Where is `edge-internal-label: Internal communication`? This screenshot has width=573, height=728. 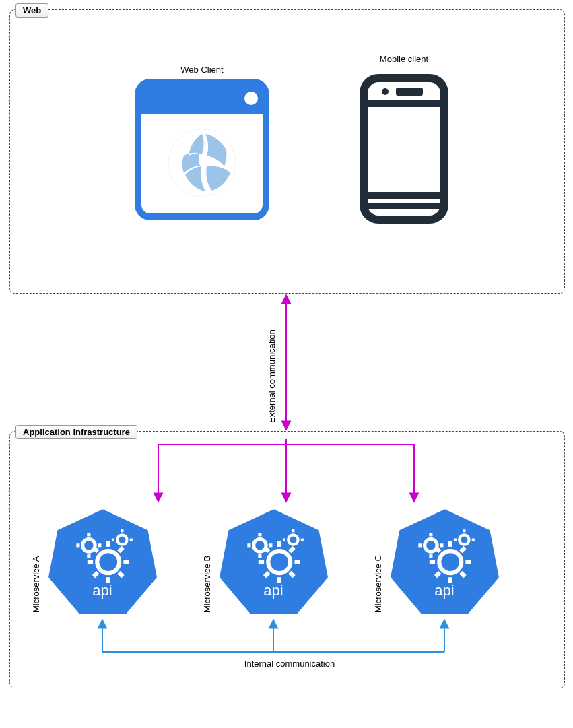
edge-internal-label: Internal communication is located at coordinates (290, 664).